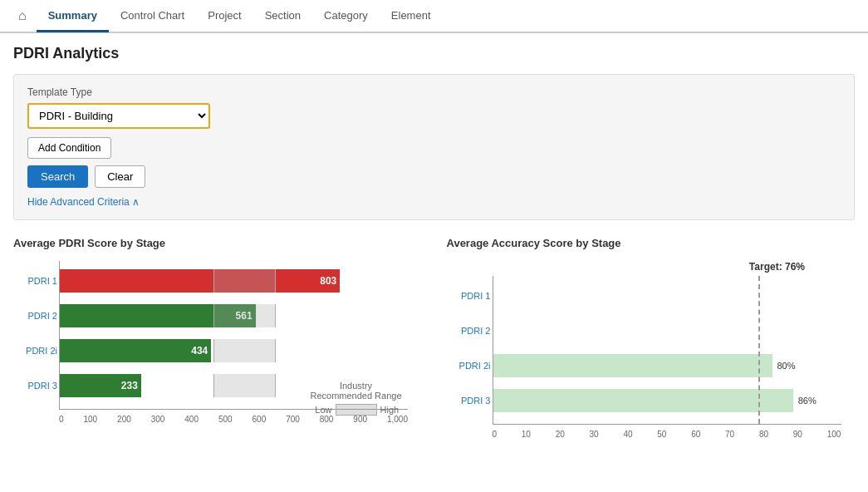 Image resolution: width=868 pixels, height=492 pixels. What do you see at coordinates (199, 351) in the screenshot?
I see `bar-value: 434` at bounding box center [199, 351].